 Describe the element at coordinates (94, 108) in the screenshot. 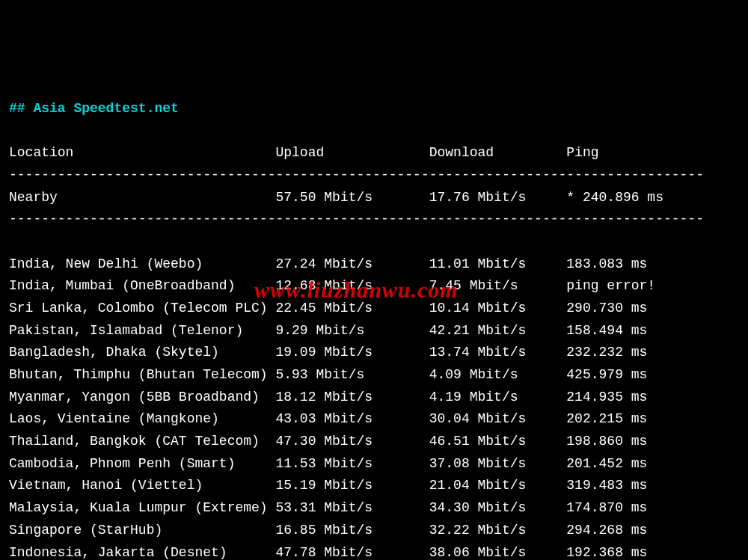

I see `section-title: ## Asia Speedtest.net` at that location.